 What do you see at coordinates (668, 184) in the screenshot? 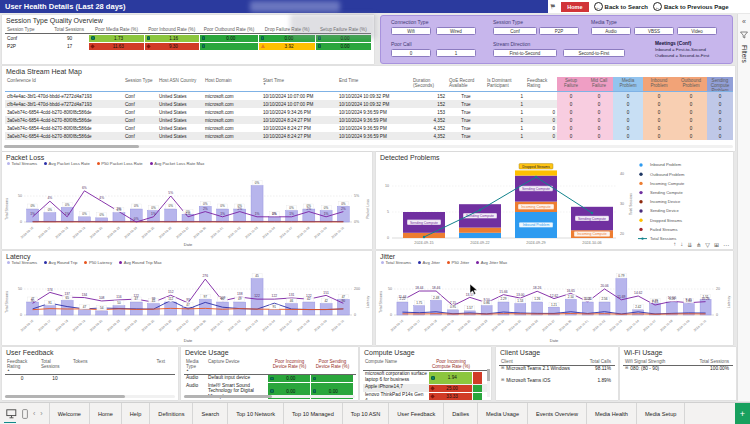
I see `legend-item-incoming-compute: Incoming Compute` at bounding box center [668, 184].